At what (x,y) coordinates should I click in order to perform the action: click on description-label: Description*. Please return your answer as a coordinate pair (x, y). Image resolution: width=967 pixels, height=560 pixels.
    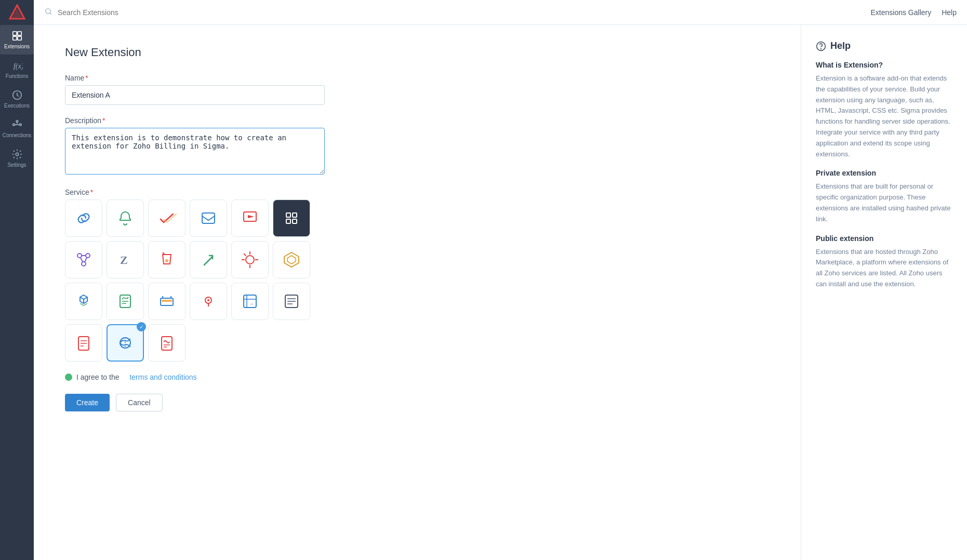
    Looking at the image, I should click on (417, 121).